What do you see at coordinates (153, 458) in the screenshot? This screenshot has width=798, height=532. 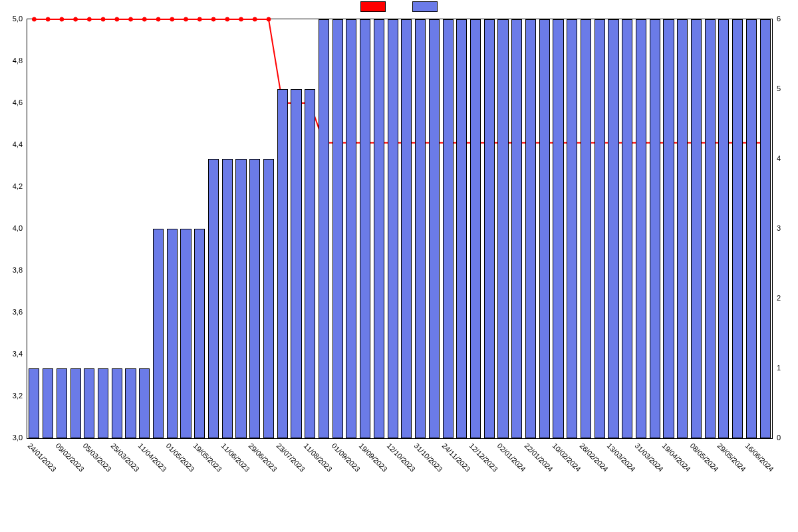 I see `x-tick: 11/04/2023` at bounding box center [153, 458].